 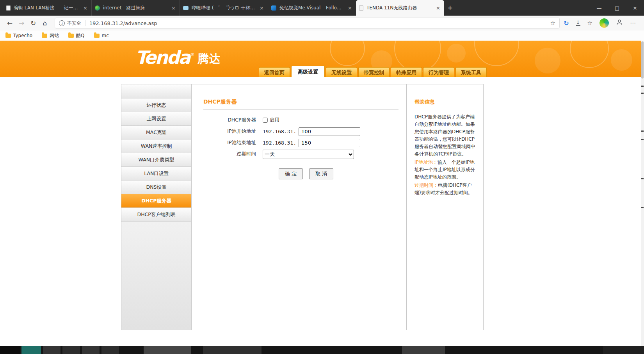 What do you see at coordinates (62, 23) in the screenshot?
I see `info-icon: i` at bounding box center [62, 23].